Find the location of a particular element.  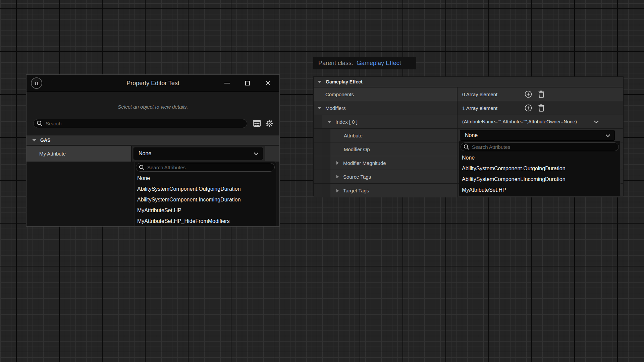

parent-class-label: Parent class: is located at coordinates (336, 63).